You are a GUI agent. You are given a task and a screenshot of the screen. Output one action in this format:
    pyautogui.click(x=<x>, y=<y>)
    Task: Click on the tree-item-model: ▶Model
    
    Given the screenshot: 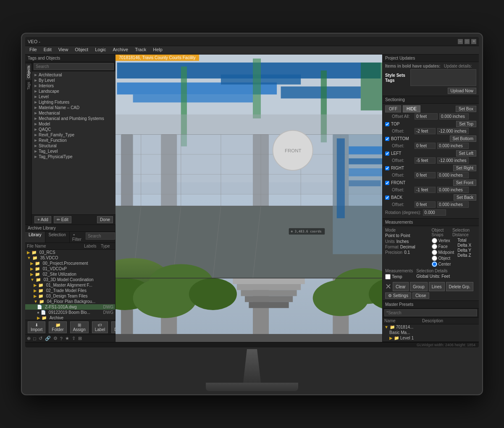 What is the action you would take?
    pyautogui.click(x=74, y=124)
    